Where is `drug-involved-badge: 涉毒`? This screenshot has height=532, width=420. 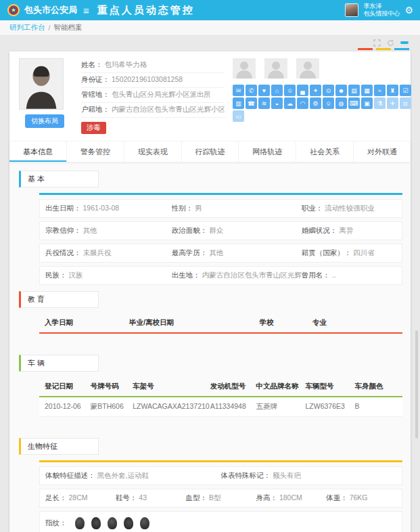 drug-involved-badge: 涉毒 is located at coordinates (93, 128).